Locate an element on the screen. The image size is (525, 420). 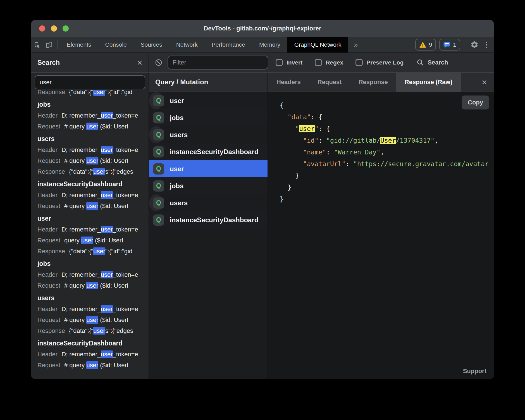
more-tabs-button: » is located at coordinates (356, 45).